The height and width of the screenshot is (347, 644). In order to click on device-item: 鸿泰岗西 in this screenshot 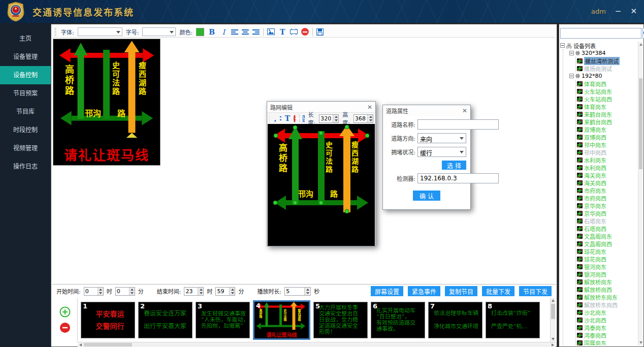, I will do `click(607, 335)`.